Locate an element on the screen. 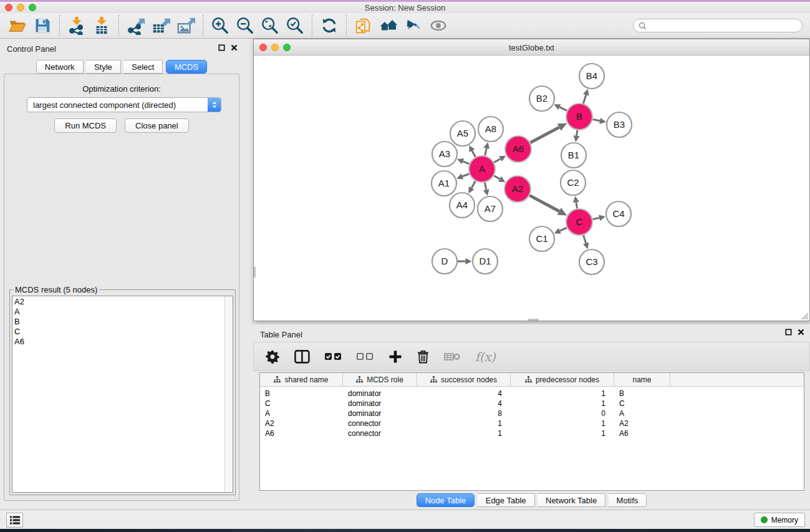 This screenshot has height=532, width=810. run-mcds-button: Run MCDS is located at coordinates (85, 126).